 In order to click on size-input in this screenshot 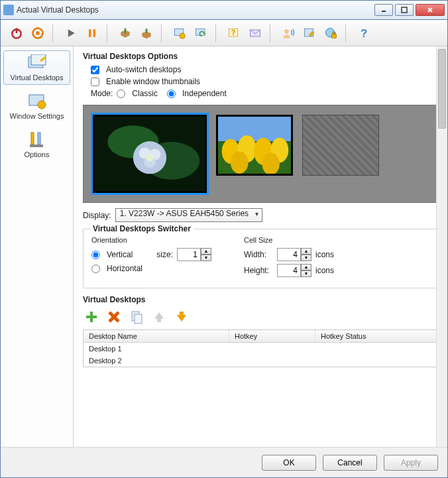, I will do `click(189, 255)`.